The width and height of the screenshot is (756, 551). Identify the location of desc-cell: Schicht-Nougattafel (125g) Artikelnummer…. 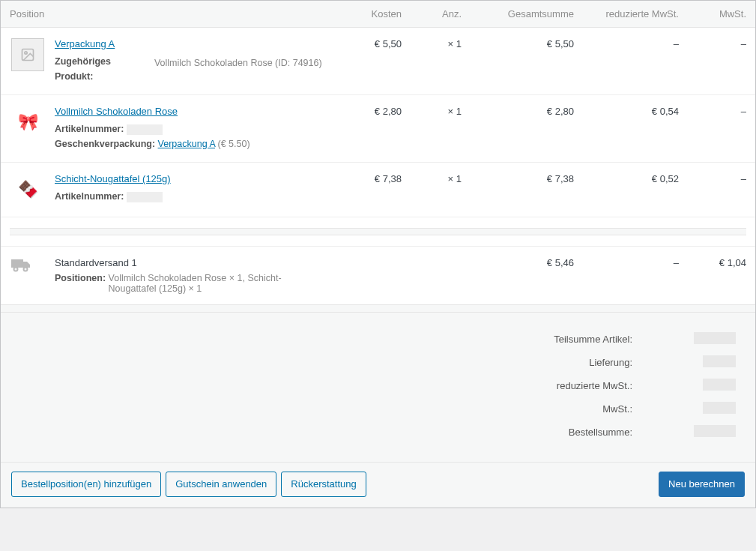
(195, 190).